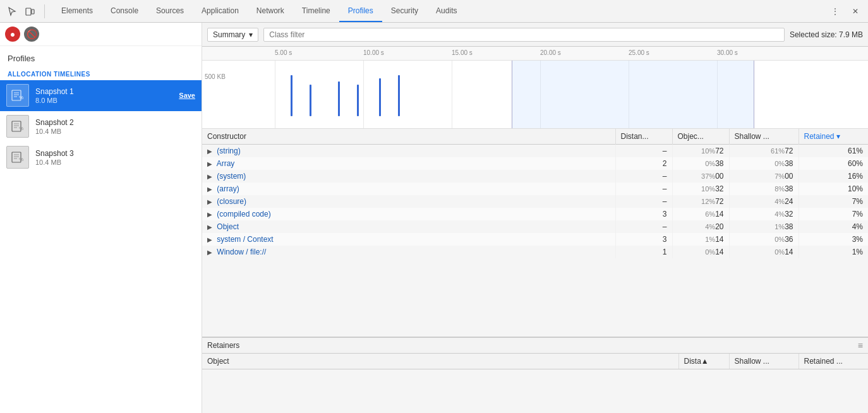  Describe the element at coordinates (231, 201) in the screenshot. I see `constructor-name: (closure)` at that location.